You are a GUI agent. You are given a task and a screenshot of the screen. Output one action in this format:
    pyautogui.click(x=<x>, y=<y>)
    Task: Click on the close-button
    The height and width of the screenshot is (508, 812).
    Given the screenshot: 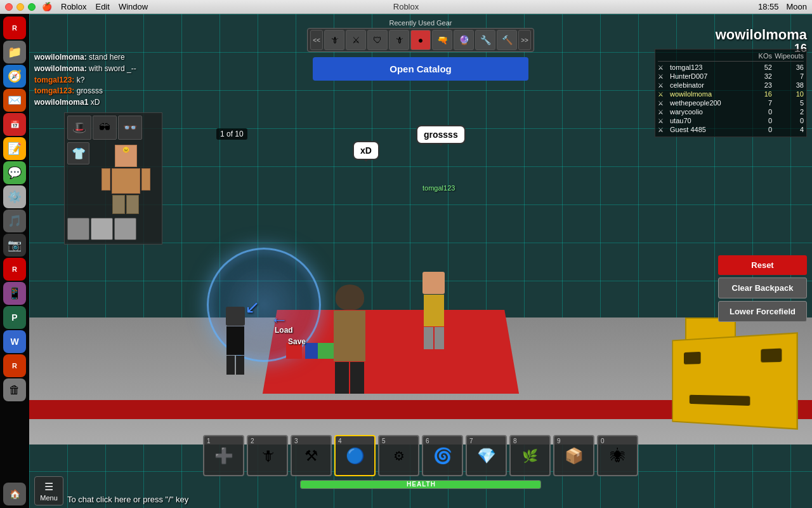 What is the action you would take?
    pyautogui.click(x=9, y=7)
    